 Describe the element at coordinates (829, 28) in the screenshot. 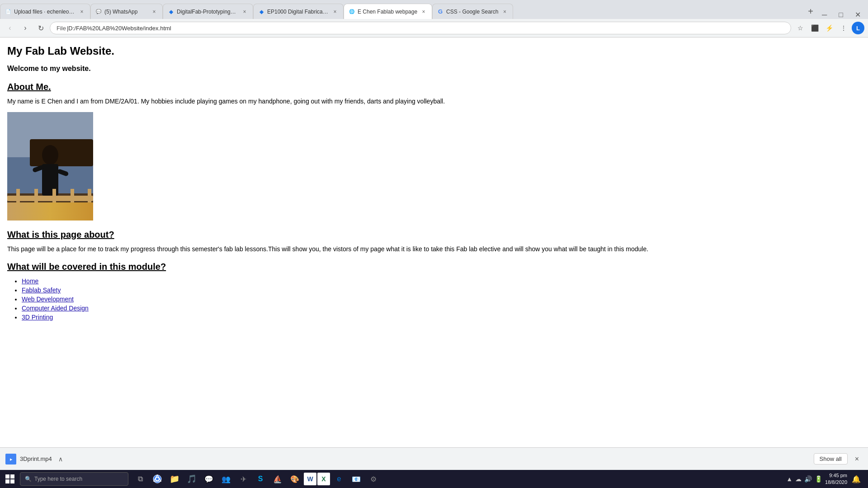

I see `toolbar-icons: ☆ ⬛ ⚡ ⋮ L` at that location.